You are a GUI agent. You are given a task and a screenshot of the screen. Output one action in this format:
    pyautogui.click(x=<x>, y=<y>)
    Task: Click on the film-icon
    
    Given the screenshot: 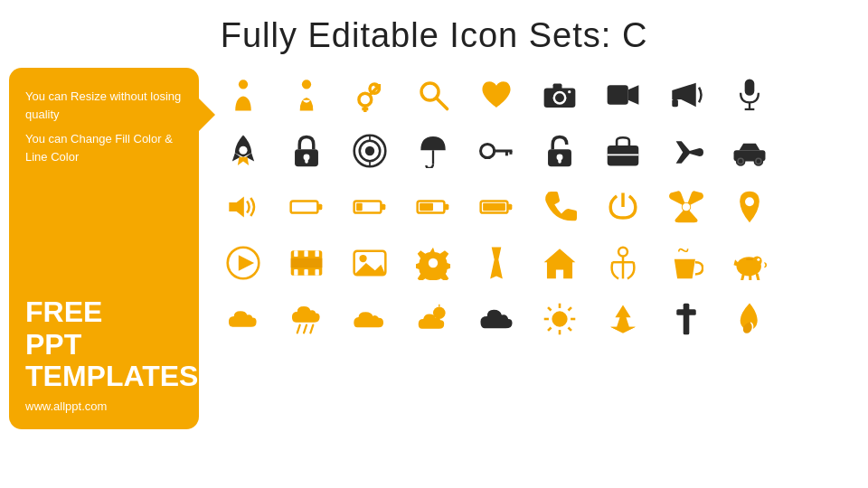 What is the action you would take?
    pyautogui.click(x=307, y=263)
    